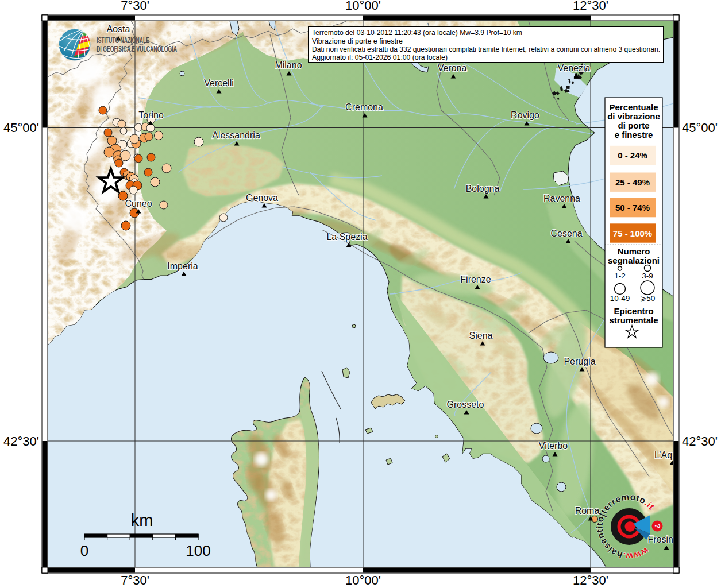 This screenshot has width=721, height=588. What do you see at coordinates (236, 136) in the screenshot?
I see `svg-text: Alessandria` at bounding box center [236, 136].